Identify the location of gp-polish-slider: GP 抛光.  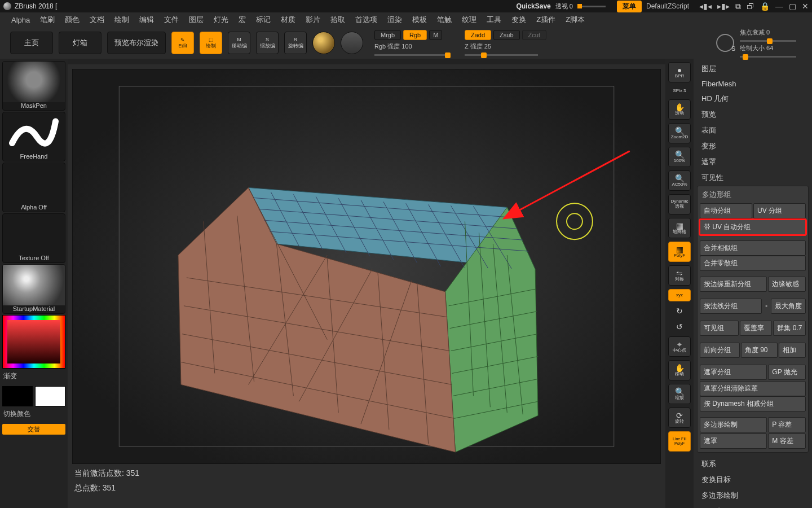
(787, 373).